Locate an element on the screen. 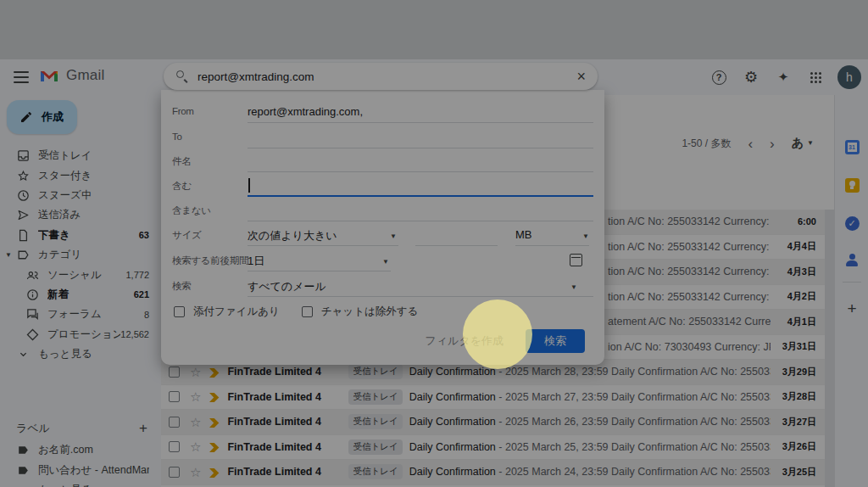 The image size is (868, 487). sidebar-item-label: 下書き is located at coordinates (88, 236).